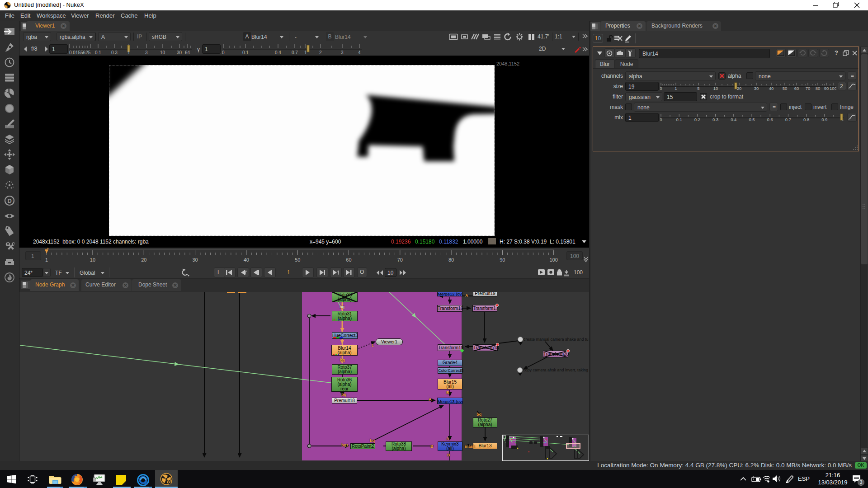 The height and width of the screenshot is (488, 868). I want to click on svg-text: 0.6, so click(770, 119).